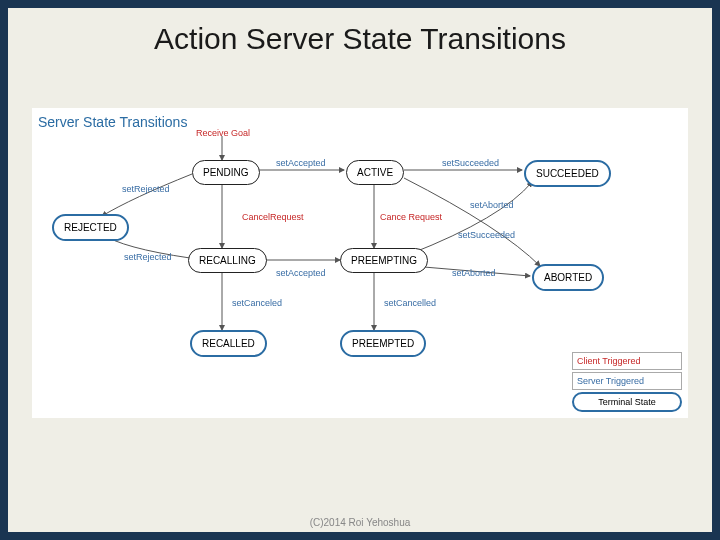 This screenshot has width=720, height=540. Describe the element at coordinates (148, 257) in the screenshot. I see `label-set-rejected2: setRejected` at that location.